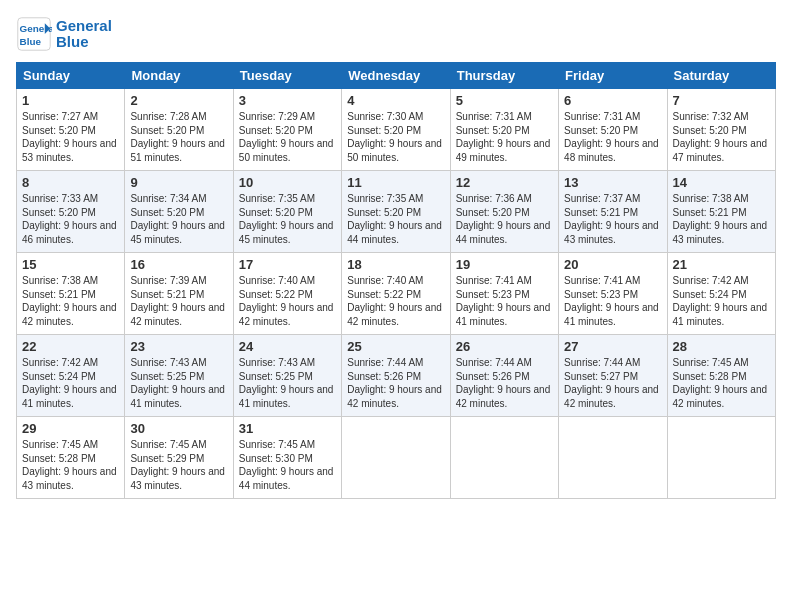 This screenshot has width=792, height=612. Describe the element at coordinates (396, 34) in the screenshot. I see `header: General Blue General Blue` at that location.